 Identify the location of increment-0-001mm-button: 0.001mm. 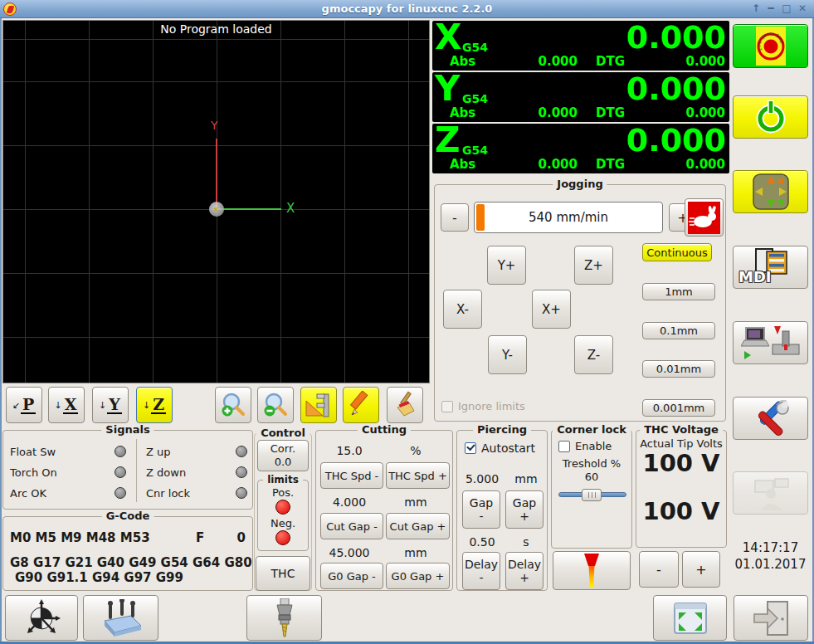
(679, 408).